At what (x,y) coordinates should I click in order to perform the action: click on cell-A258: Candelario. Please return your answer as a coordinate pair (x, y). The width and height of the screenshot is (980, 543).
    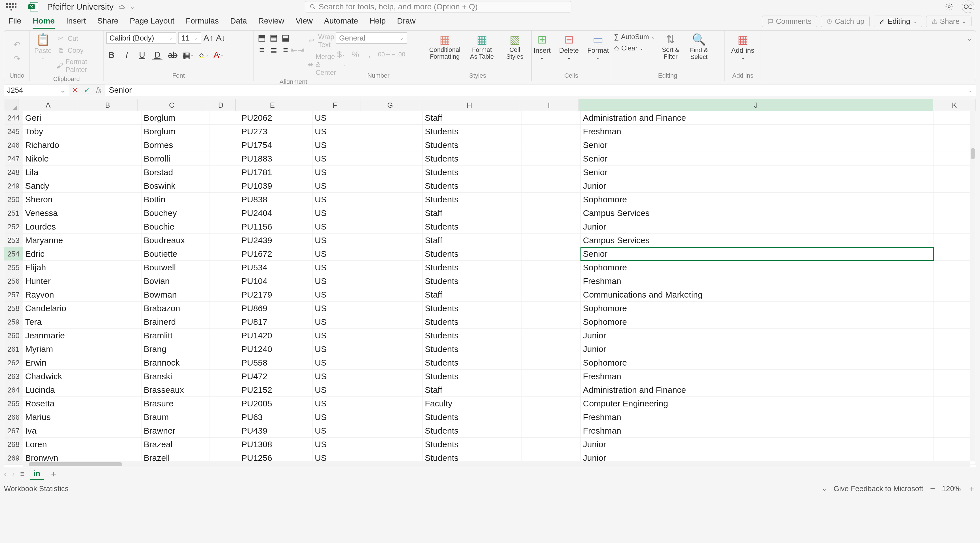
    Looking at the image, I should click on (52, 308).